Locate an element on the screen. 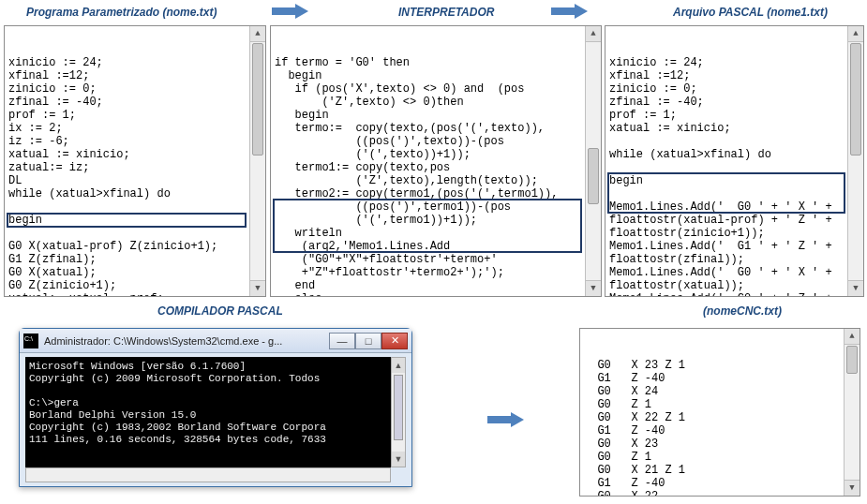  minimize-button: — is located at coordinates (342, 341).